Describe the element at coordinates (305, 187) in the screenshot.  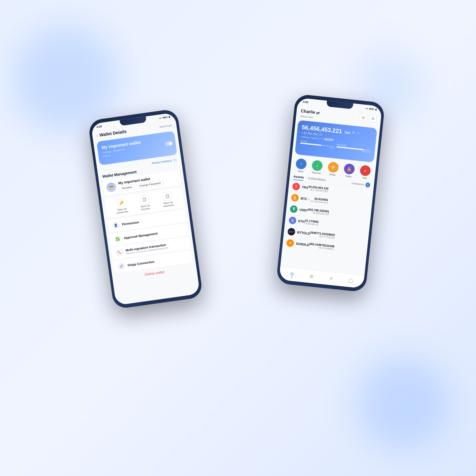
I see `trx-name-row: TRX` at that location.